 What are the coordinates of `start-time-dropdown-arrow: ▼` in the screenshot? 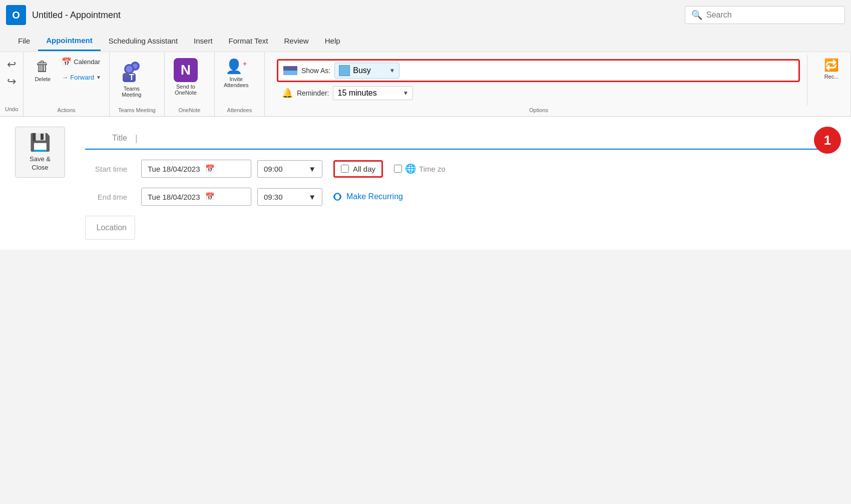 It's located at (312, 169).